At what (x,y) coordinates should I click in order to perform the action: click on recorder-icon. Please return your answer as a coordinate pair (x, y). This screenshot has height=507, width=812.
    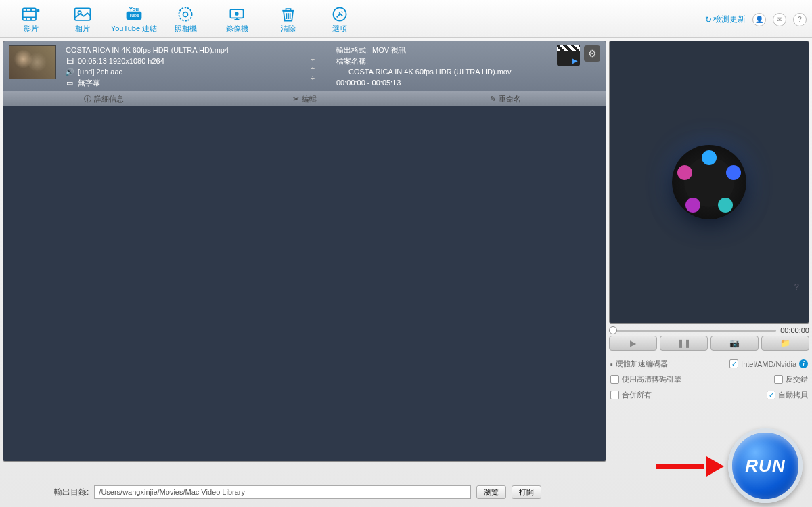
    Looking at the image, I should click on (237, 14).